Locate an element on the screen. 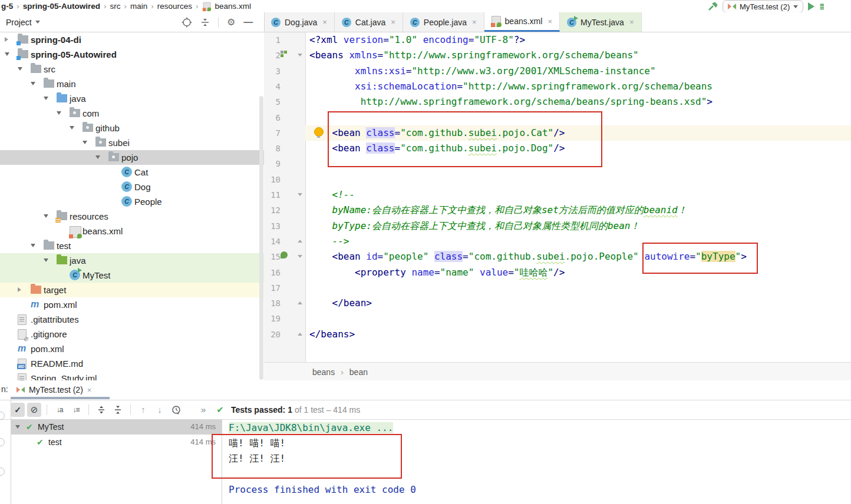 The width and height of the screenshot is (851, 504). tree-item-src: src is located at coordinates (132, 69).